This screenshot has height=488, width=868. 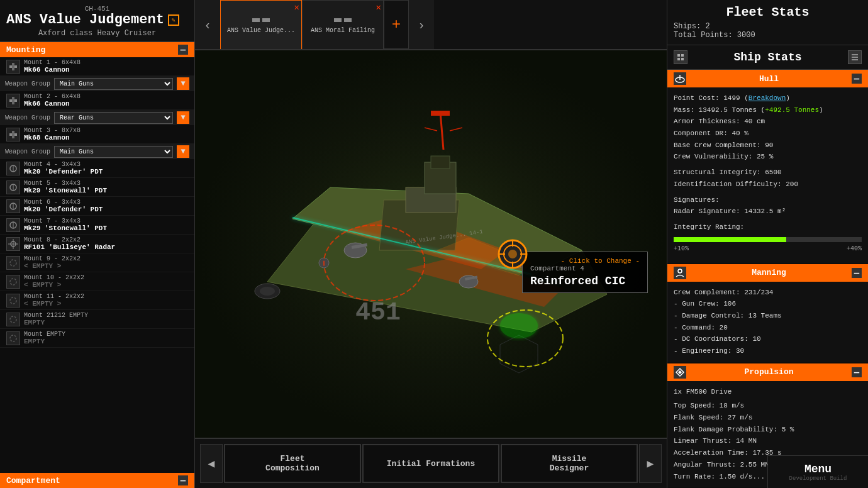 I want to click on mount-5: Mount 5 - 3x4x3 Mk29 'Stonewall' PDT, so click(x=97, y=187).